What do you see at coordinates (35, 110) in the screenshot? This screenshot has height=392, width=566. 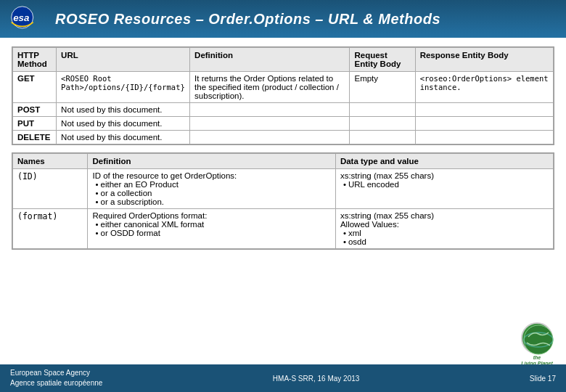 I see `method-post: POST` at bounding box center [35, 110].